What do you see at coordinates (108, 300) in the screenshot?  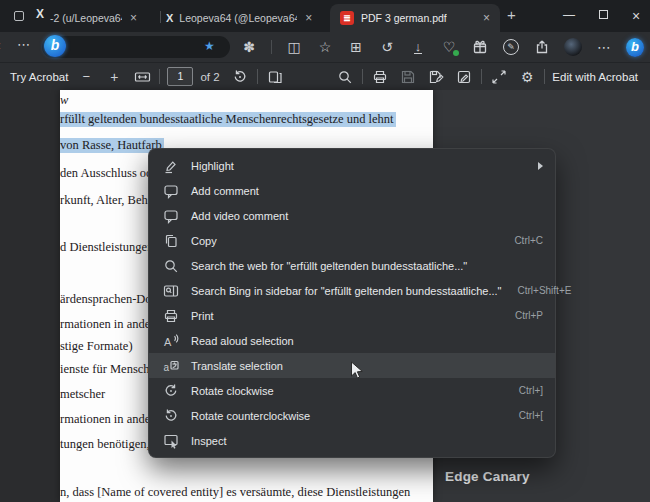 I see `document-line: ärdensprachen-Dol` at bounding box center [108, 300].